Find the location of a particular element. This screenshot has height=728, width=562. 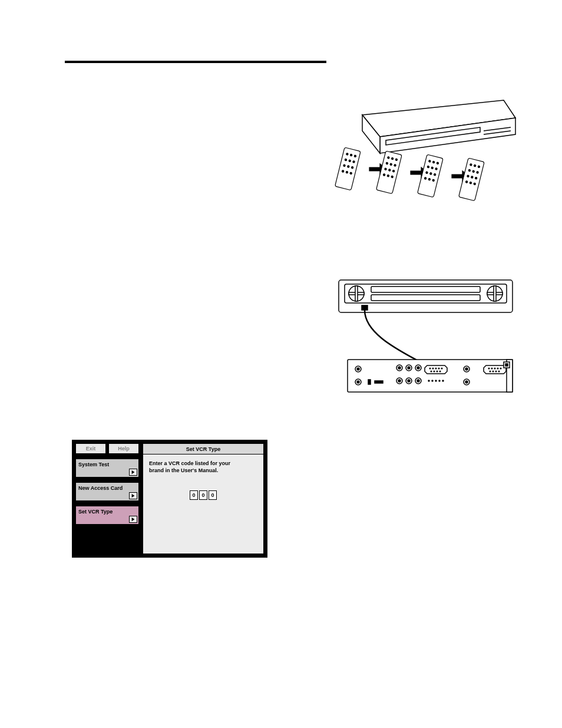

menu-item-system-test: System Test is located at coordinates (107, 468).